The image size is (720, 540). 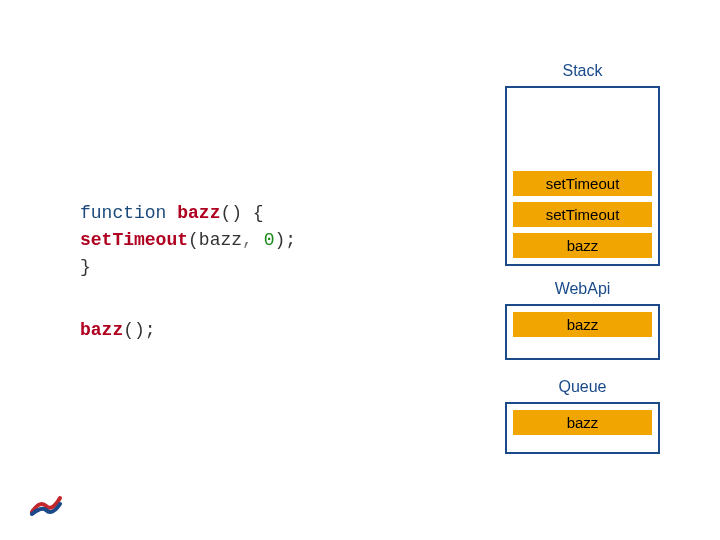 I want to click on open-brace: {, so click(x=253, y=213).